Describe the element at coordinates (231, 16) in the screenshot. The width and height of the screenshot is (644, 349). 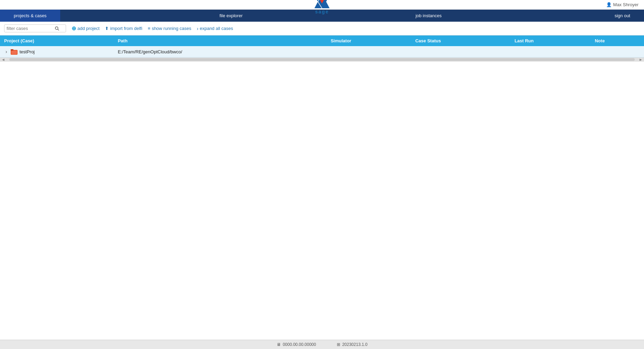
I see `nav-item-file-explorer: file explorer` at that location.